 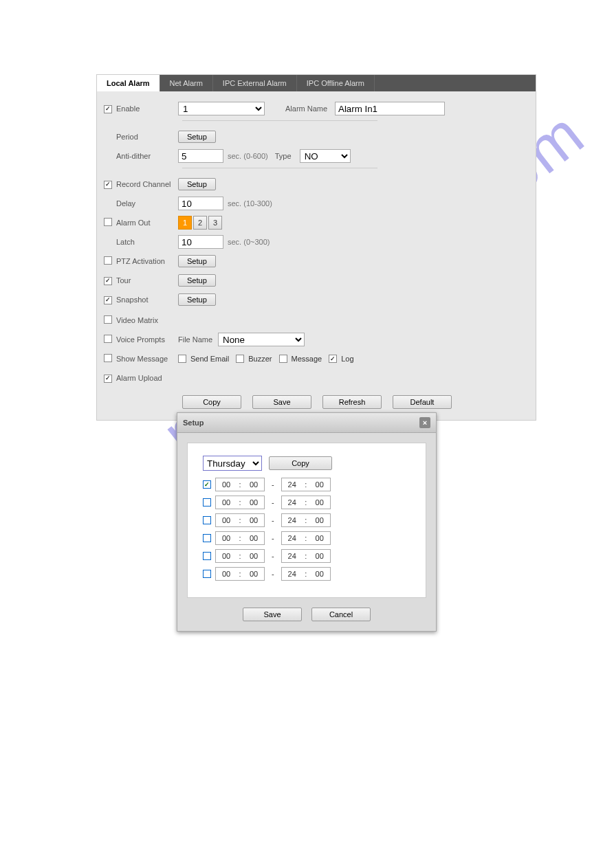 I want to click on enable-label: Enable, so click(x=147, y=109).